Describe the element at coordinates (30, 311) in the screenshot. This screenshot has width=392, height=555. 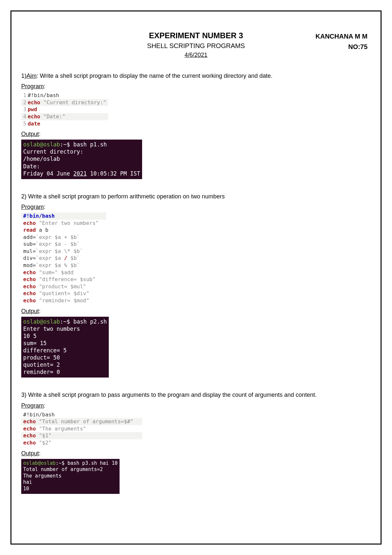
I see `output-label-2: Output` at that location.